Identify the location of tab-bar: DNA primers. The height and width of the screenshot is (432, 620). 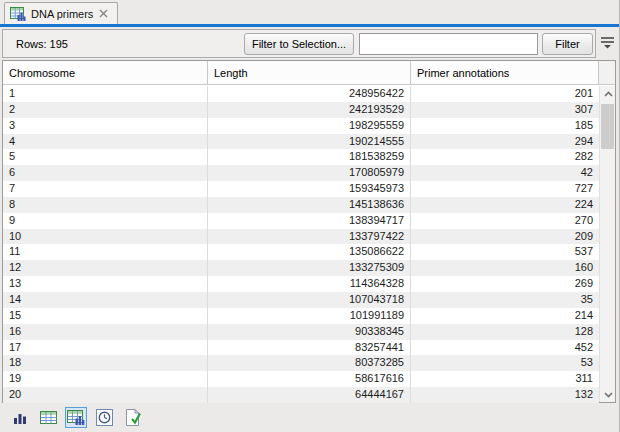
(310, 12).